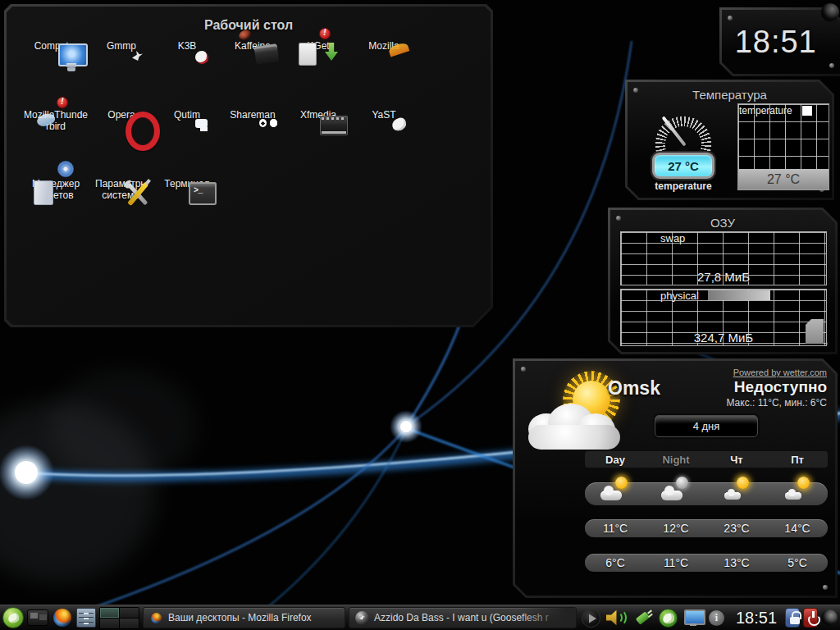 The width and height of the screenshot is (840, 630). Describe the element at coordinates (706, 427) in the screenshot. I see `forecast-days-button: 4 дня` at that location.